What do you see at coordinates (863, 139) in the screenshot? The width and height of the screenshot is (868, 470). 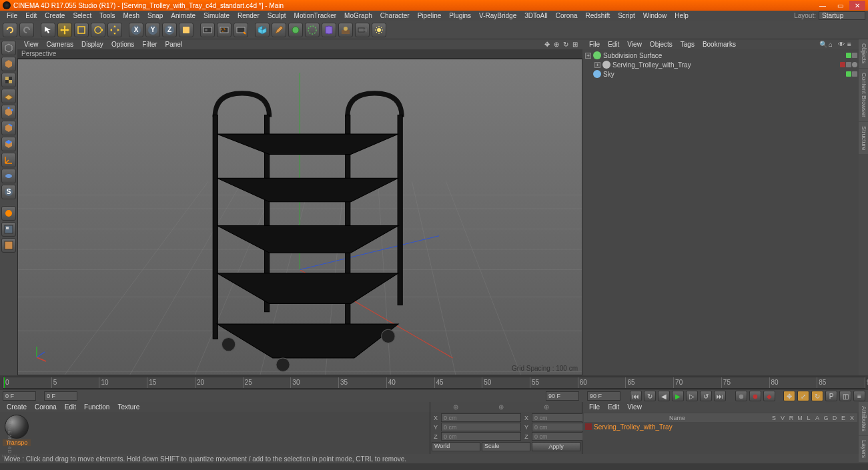 I see `side-tab-structure: Structure` at bounding box center [863, 139].